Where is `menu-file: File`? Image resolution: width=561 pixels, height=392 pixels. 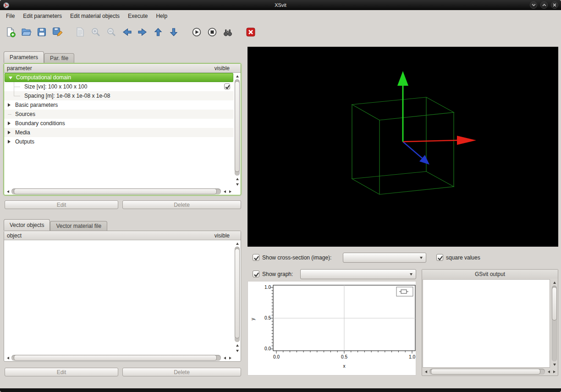 menu-file: File is located at coordinates (10, 16).